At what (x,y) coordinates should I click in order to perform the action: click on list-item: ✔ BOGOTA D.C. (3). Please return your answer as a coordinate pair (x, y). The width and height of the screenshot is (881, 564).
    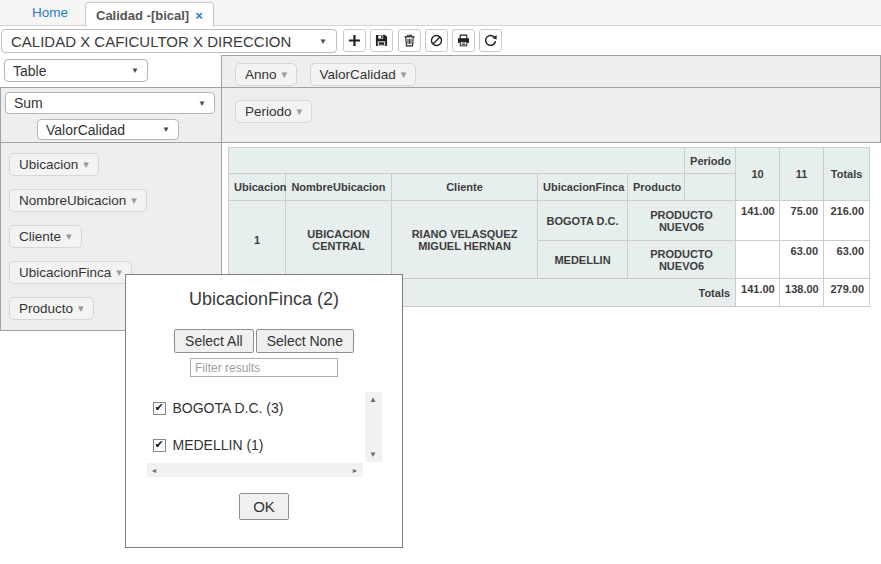
    Looking at the image, I should click on (218, 408).